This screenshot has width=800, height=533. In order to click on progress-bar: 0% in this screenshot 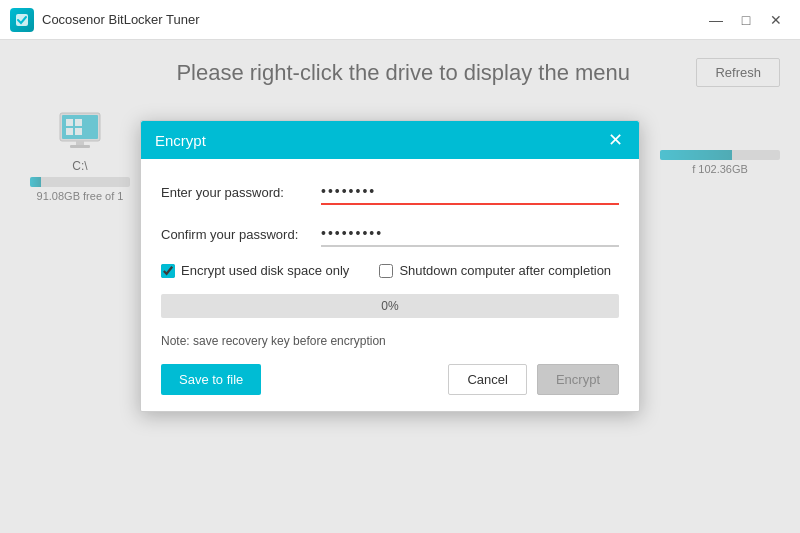, I will do `click(390, 306)`.